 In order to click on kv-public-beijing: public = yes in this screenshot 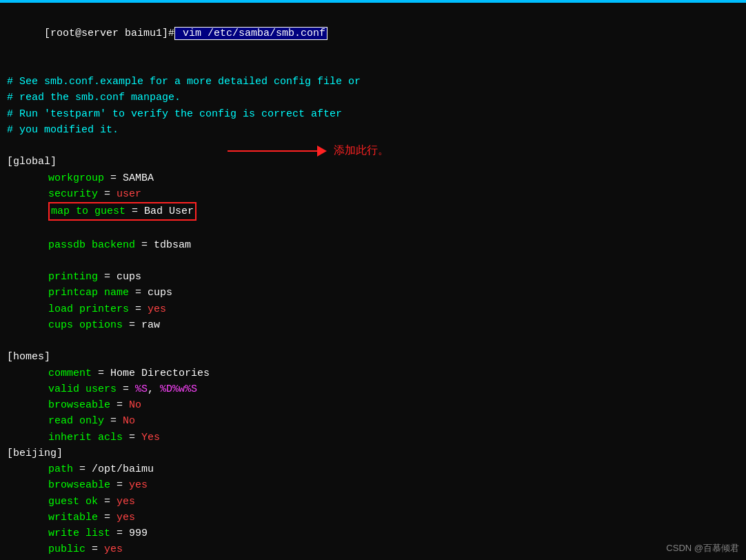, I will do `click(373, 549)`.